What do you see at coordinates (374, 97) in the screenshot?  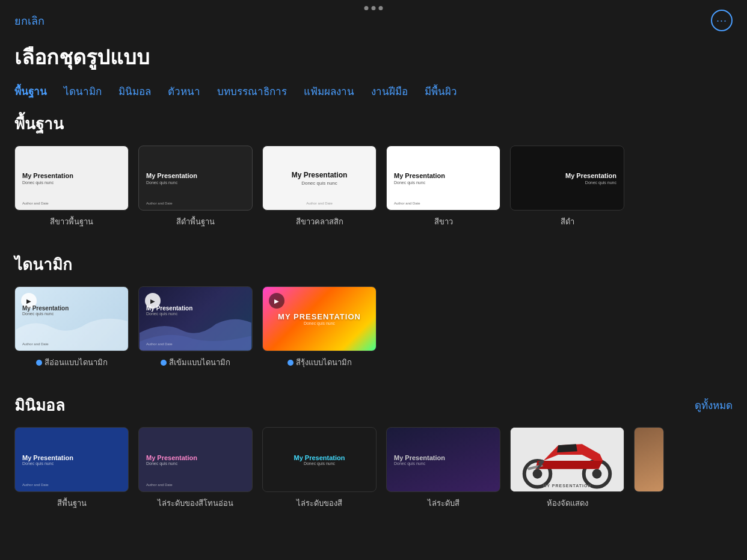 I see `nav-tabs: พื้นฐาน ไดนามิก มินิมอล ตัวหนา บทบรรณาธิ…` at bounding box center [374, 97].